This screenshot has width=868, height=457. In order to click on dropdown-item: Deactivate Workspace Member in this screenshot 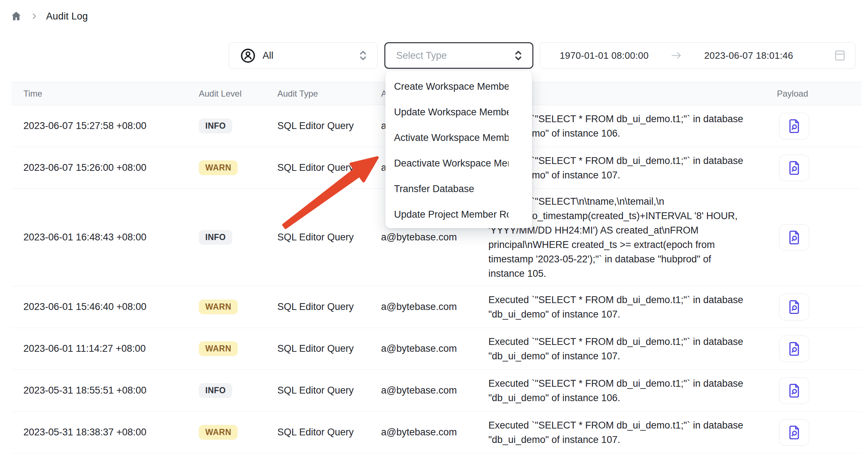, I will do `click(447, 164)`.